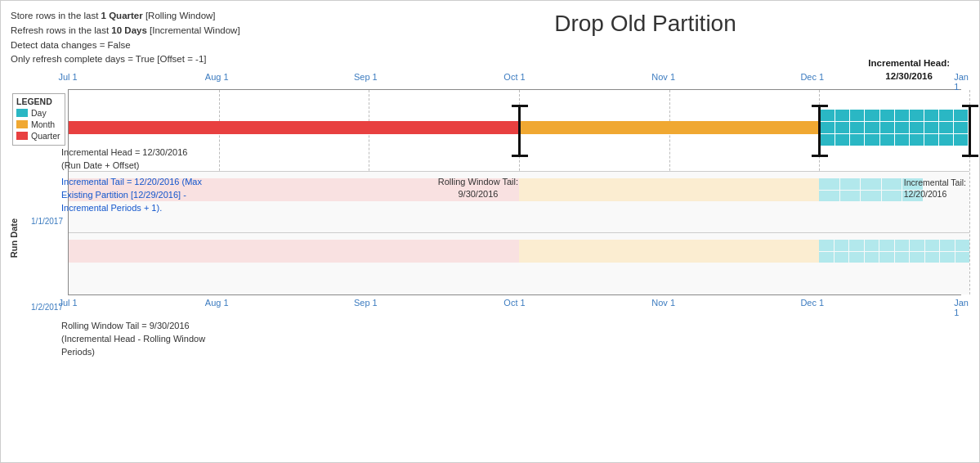 The image size is (980, 463). I want to click on axis-label-jul: Jul 1, so click(67, 77).